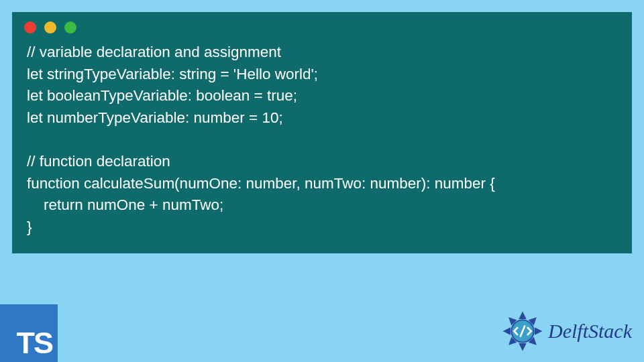 This screenshot has width=644, height=362. What do you see at coordinates (50, 27) in the screenshot?
I see `minimize-dot-icon` at bounding box center [50, 27].